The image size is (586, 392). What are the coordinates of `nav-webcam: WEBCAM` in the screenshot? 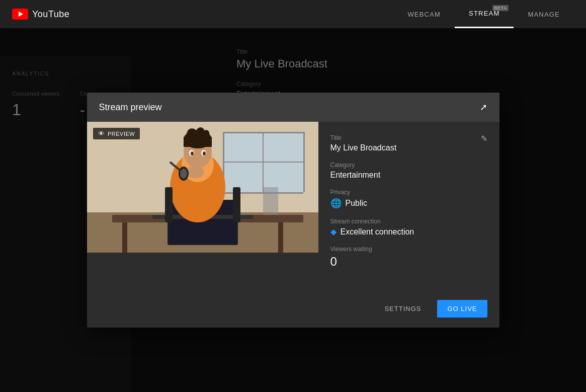 It's located at (424, 14).